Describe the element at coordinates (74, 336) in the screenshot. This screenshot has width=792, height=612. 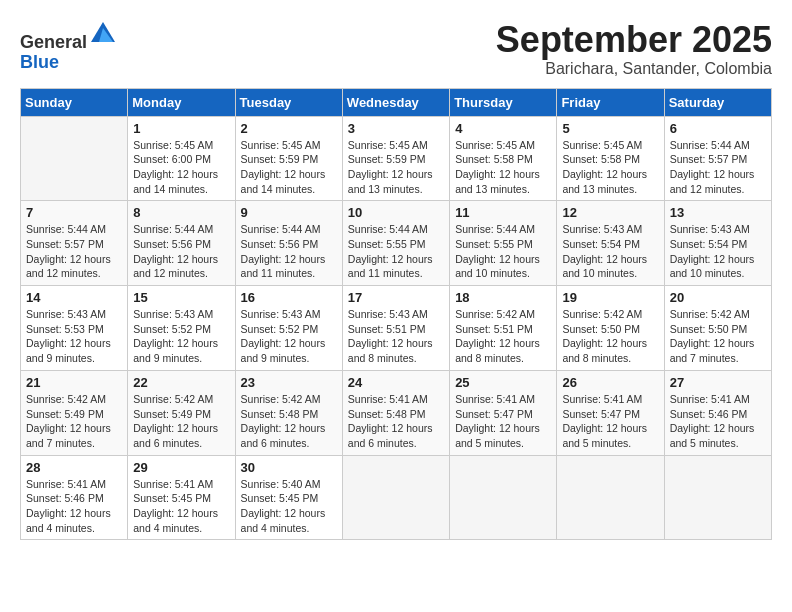
I see `day-info: Sunrise: 5:43 AMSunset: 5:53 PMDaylight:…` at that location.